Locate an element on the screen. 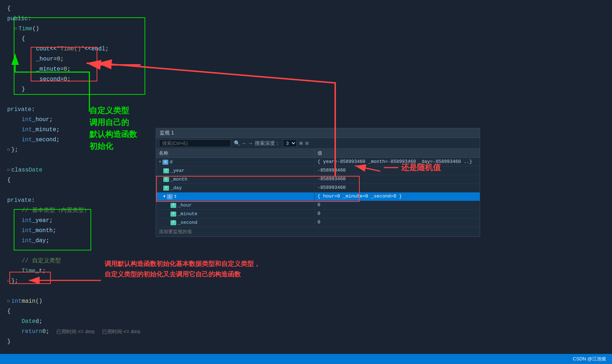 The width and height of the screenshot is (612, 364). code-line: _hour = 0; is located at coordinates (306, 59).